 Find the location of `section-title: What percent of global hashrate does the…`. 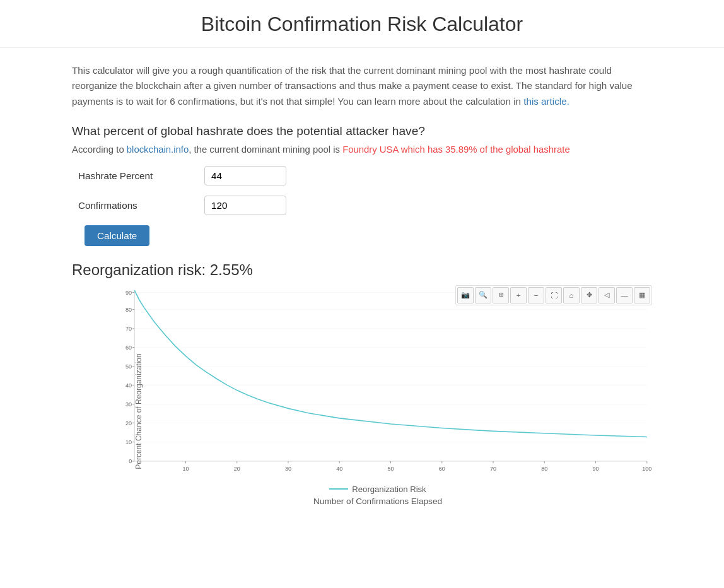

section-title: What percent of global hashrate does the… is located at coordinates (362, 131).